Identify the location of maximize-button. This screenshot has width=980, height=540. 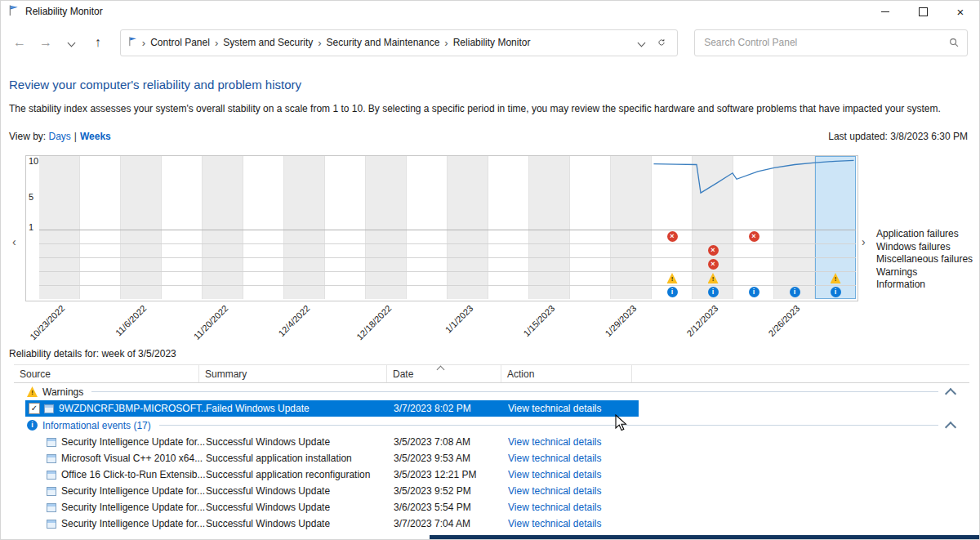
(923, 11).